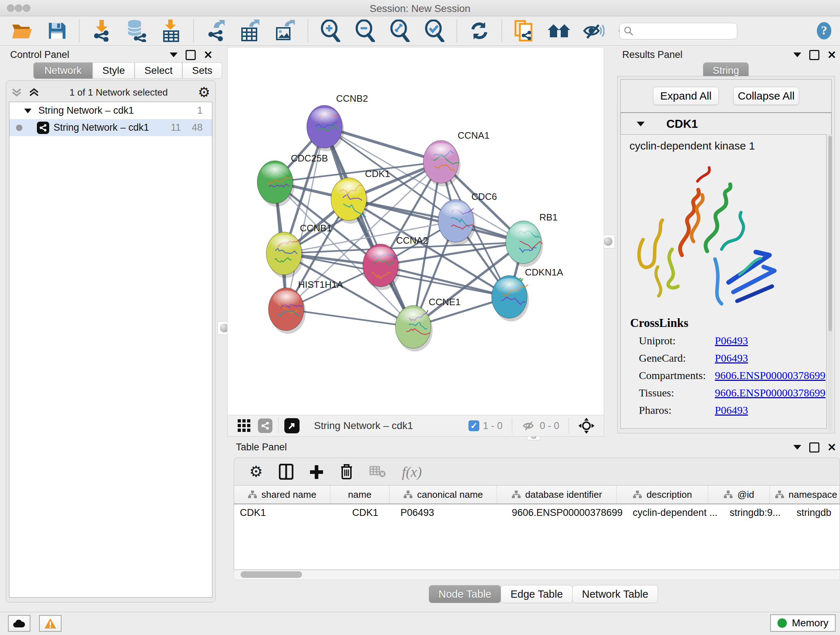  I want to click on crosshair-icon, so click(586, 426).